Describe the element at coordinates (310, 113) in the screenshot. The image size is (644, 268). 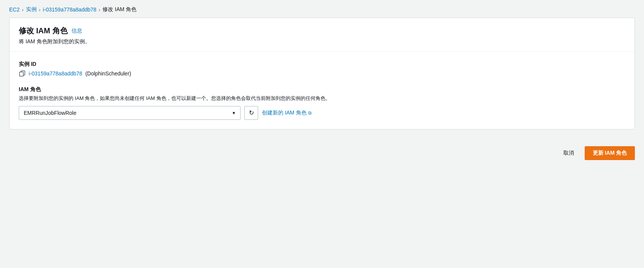
I see `external-link-icon: ⧉` at that location.